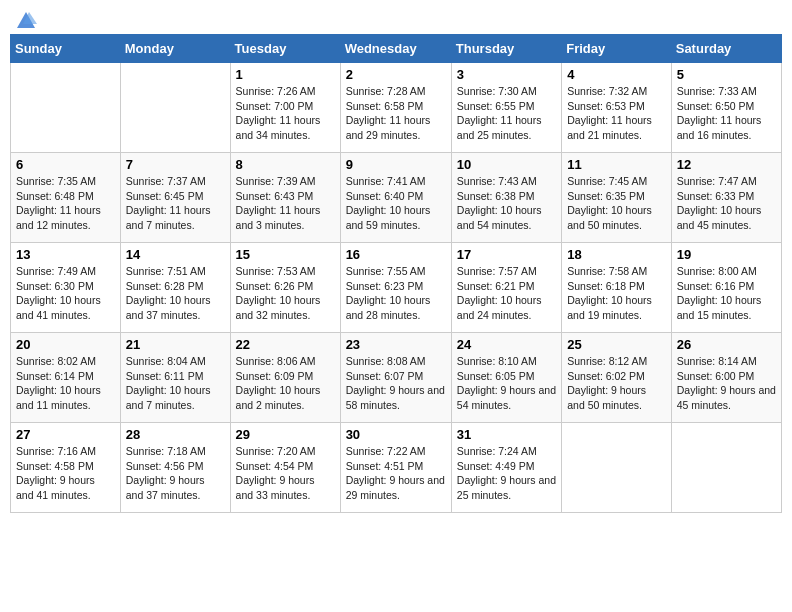 Image resolution: width=792 pixels, height=612 pixels. What do you see at coordinates (616, 384) in the screenshot?
I see `day-info: Sunrise: 8:12 AM Sunset: 6:02 PM Dayligh…` at bounding box center [616, 384].